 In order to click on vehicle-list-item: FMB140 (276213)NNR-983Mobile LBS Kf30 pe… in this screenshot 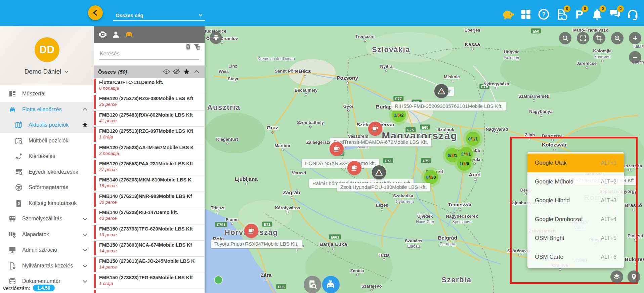, I will do `click(149, 200)`.